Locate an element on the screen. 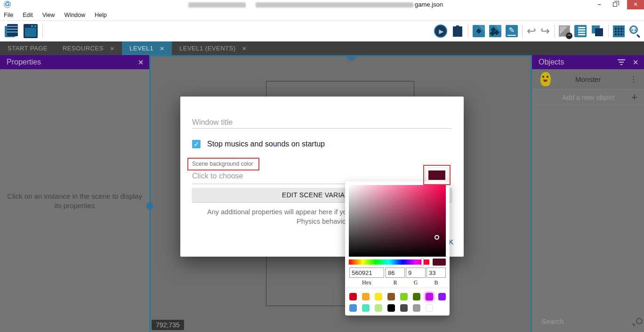  red-label: R is located at coordinates (395, 283).